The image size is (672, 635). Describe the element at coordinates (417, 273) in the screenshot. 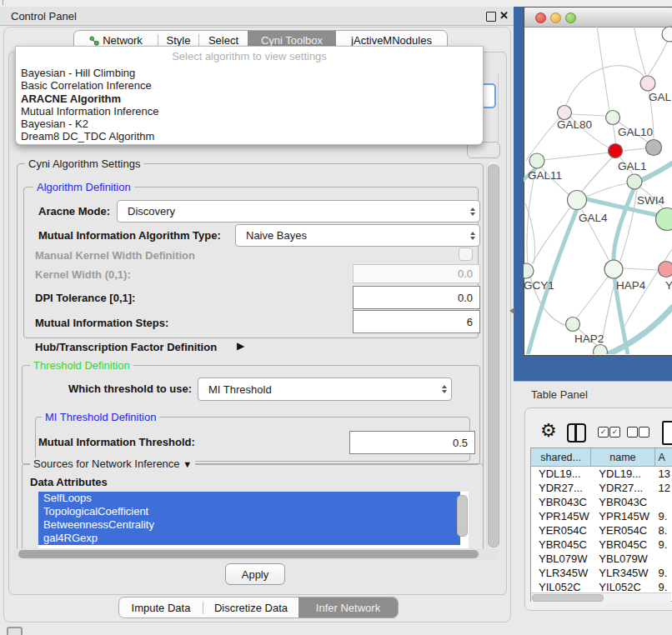

I see `kernel-width-input: 0.0` at that location.